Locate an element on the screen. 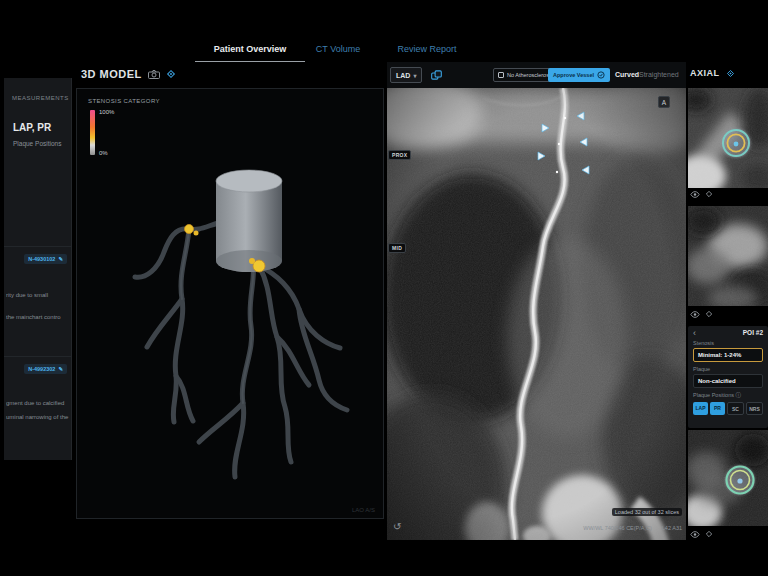 The image size is (768, 576). tab-review-report: Review Report is located at coordinates (427, 49).